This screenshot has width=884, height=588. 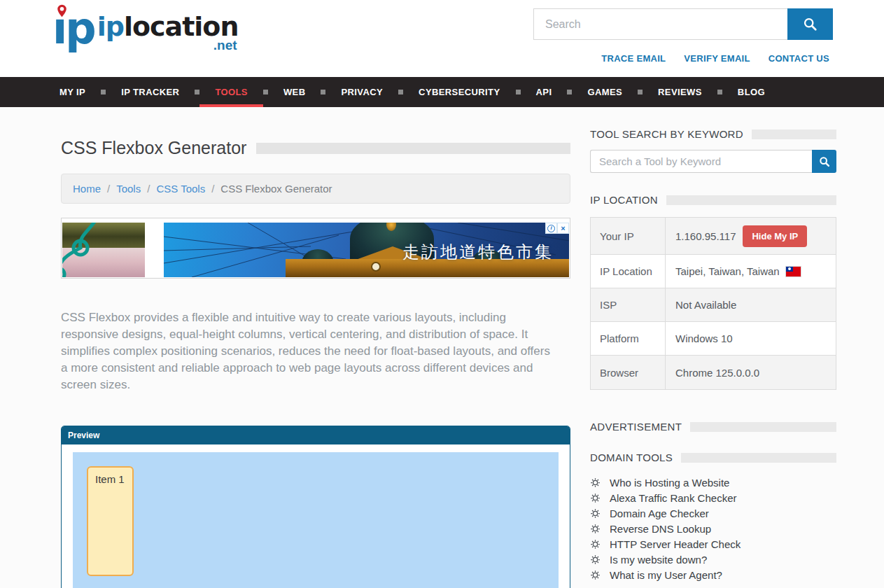 I want to click on ad-info-icon: i, so click(x=552, y=228).